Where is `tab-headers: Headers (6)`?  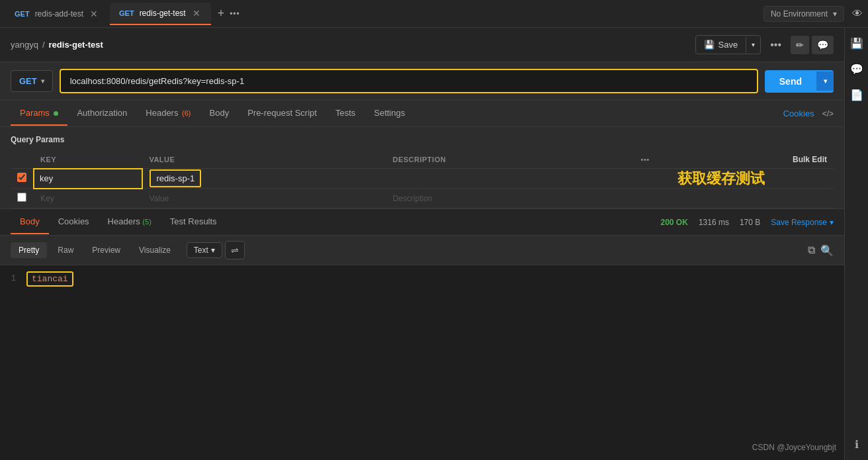 tab-headers: Headers (6) is located at coordinates (168, 114).